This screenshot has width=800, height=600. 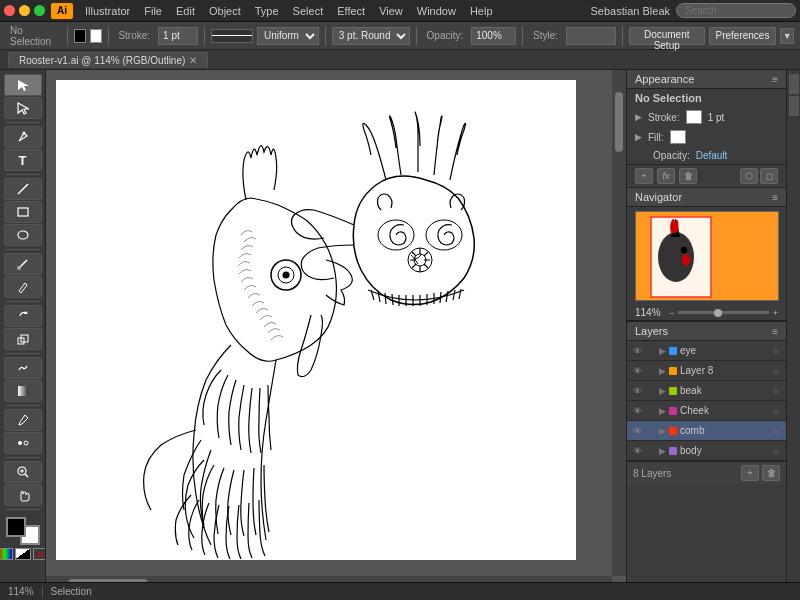 What do you see at coordinates (706, 411) in the screenshot?
I see `layer-row-cheek: 👁 ▶ Cheek ○` at bounding box center [706, 411].